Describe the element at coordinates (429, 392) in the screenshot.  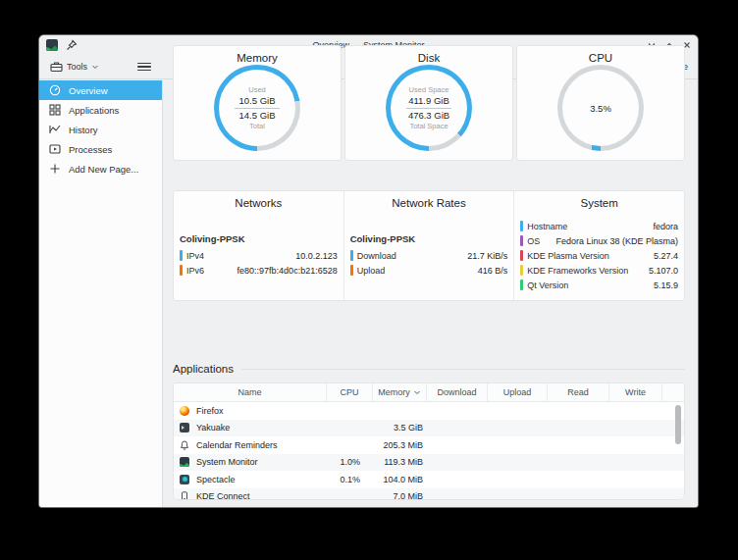
I see `table-header-row: Name CPU Memory Download Upload Read Wri…` at that location.